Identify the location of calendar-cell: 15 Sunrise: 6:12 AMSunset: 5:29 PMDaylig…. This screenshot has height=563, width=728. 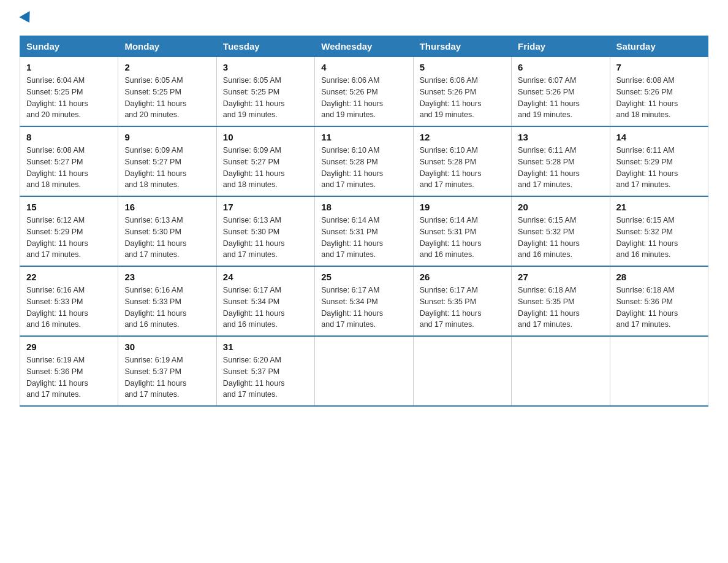
(69, 231).